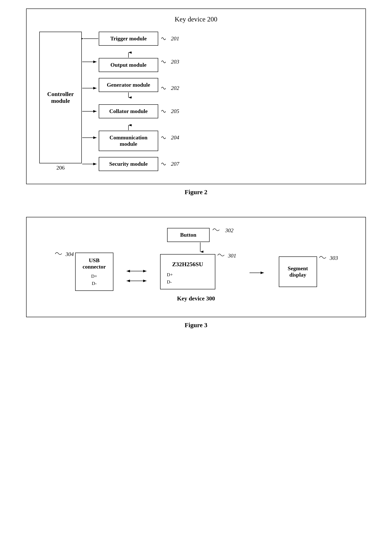  I want to click on controller-module-box: Controller module, so click(60, 98).